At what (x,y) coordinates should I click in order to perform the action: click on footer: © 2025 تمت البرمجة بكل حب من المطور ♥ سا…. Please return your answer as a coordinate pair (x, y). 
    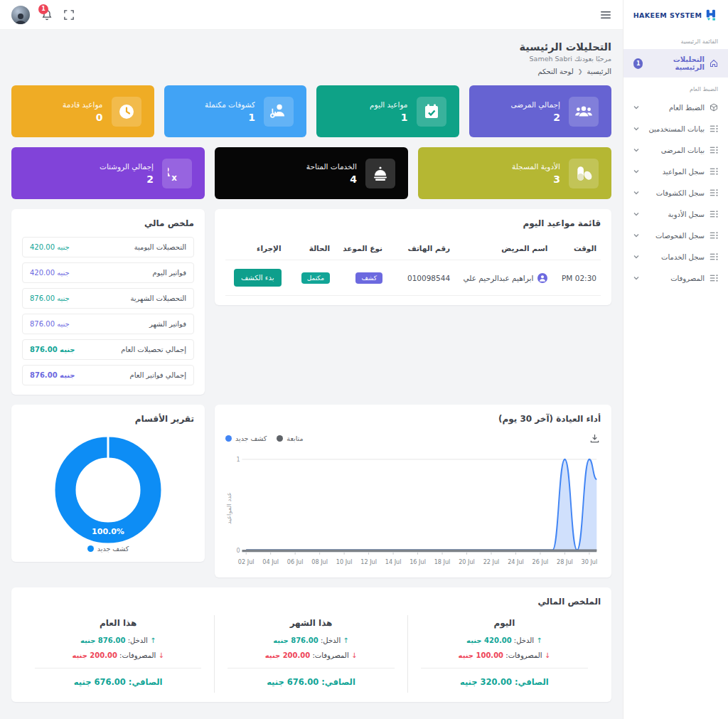
    Looking at the image, I should click on (311, 713).